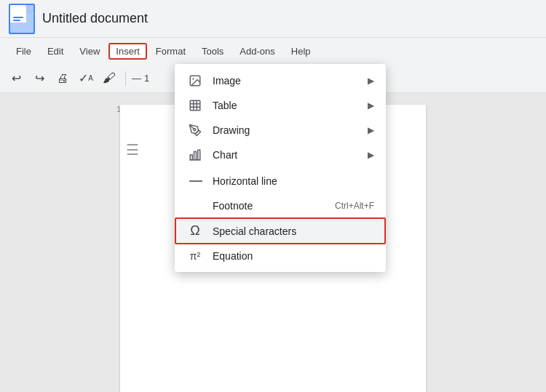 This screenshot has height=392, width=546. What do you see at coordinates (195, 155) in the screenshot?
I see `chart-icon` at bounding box center [195, 155].